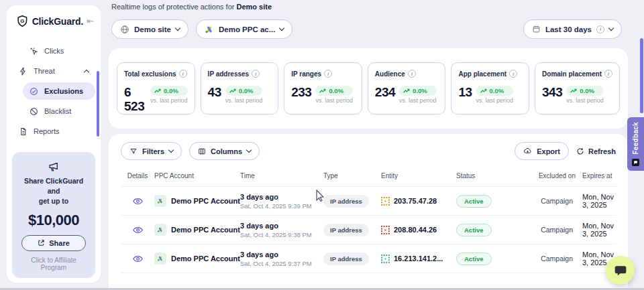 The height and width of the screenshot is (290, 644). I want to click on stat-card: App placement i 13 0.0% vs. last period, so click(490, 88).